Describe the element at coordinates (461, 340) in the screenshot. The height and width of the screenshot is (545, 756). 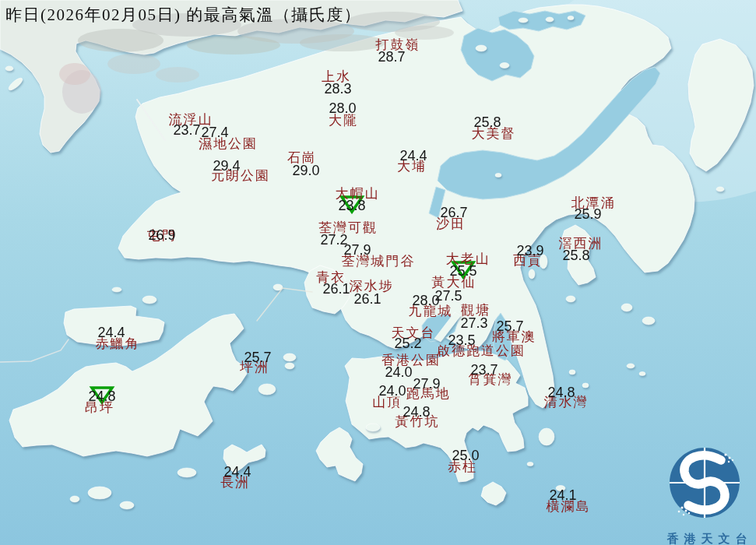
I see `station-value-label: 23.5` at that location.